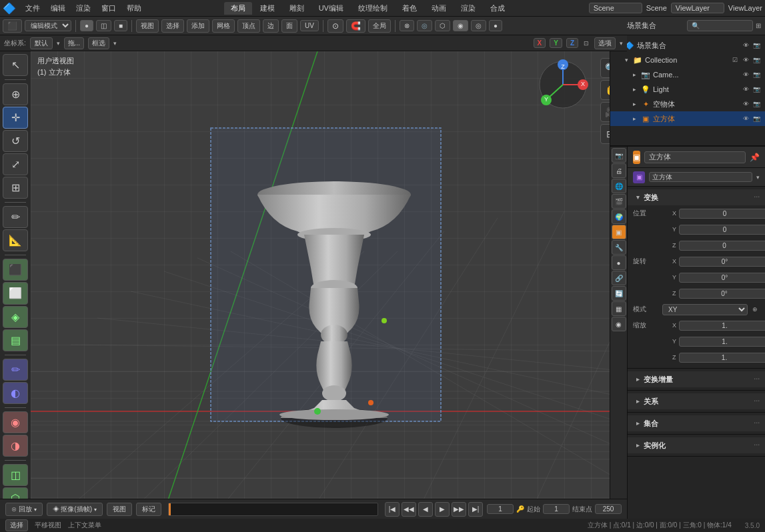 This screenshot has width=765, height=532. What do you see at coordinates (722, 261) in the screenshot?
I see `rot-x-input` at bounding box center [722, 261].